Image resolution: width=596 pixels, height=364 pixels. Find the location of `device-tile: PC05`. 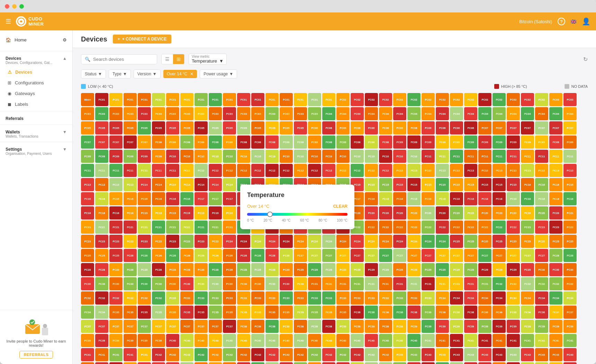

device-tile: PC05 is located at coordinates (215, 128).